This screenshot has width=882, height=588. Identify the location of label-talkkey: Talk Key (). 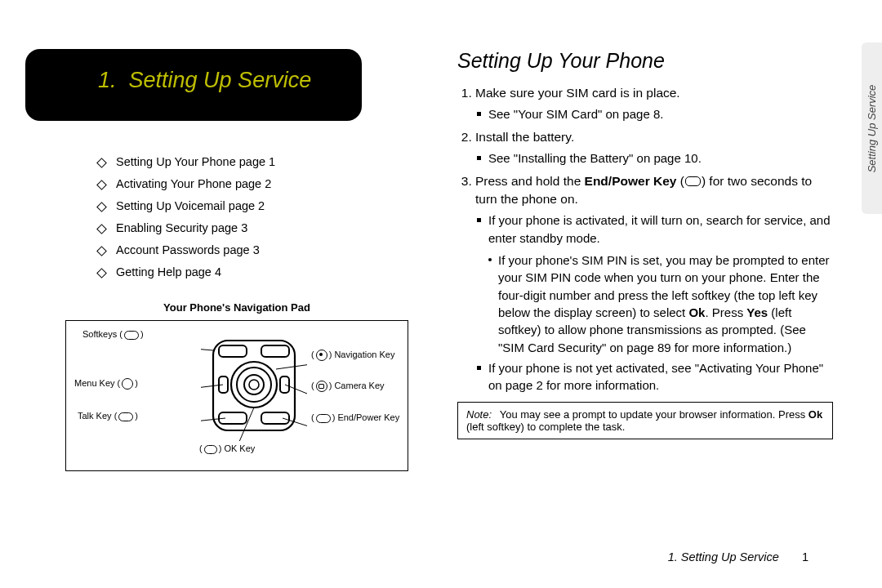
(108, 416).